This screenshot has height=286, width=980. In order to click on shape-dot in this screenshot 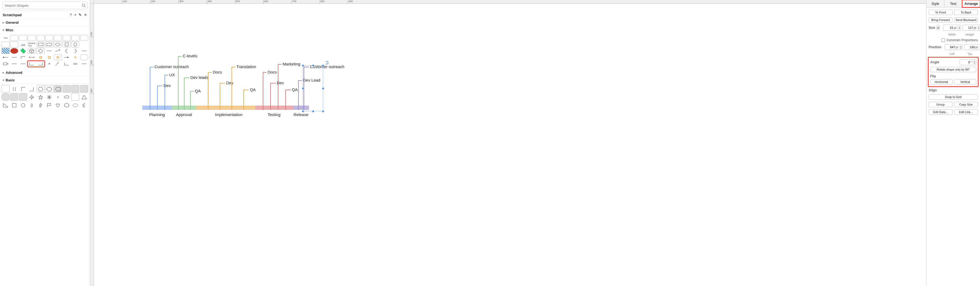, I will do `click(49, 64)`.